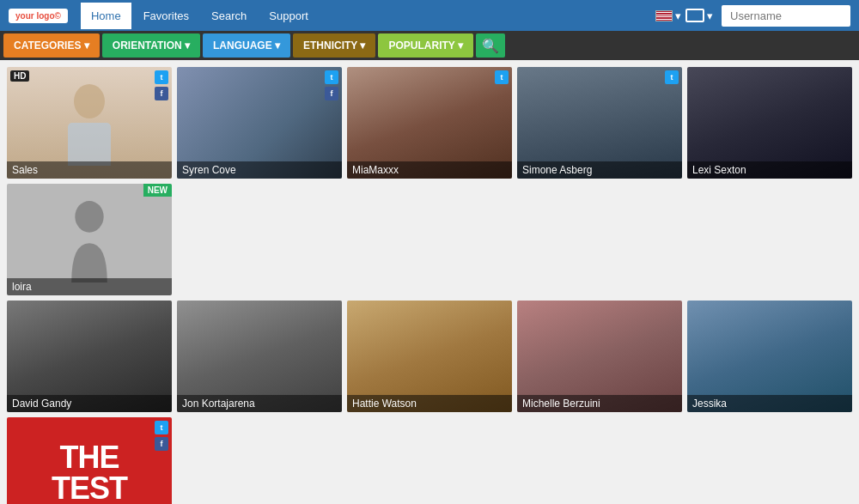 The width and height of the screenshot is (859, 504). Describe the element at coordinates (600, 356) in the screenshot. I see `card-michelle: Michelle Berzuini` at that location.